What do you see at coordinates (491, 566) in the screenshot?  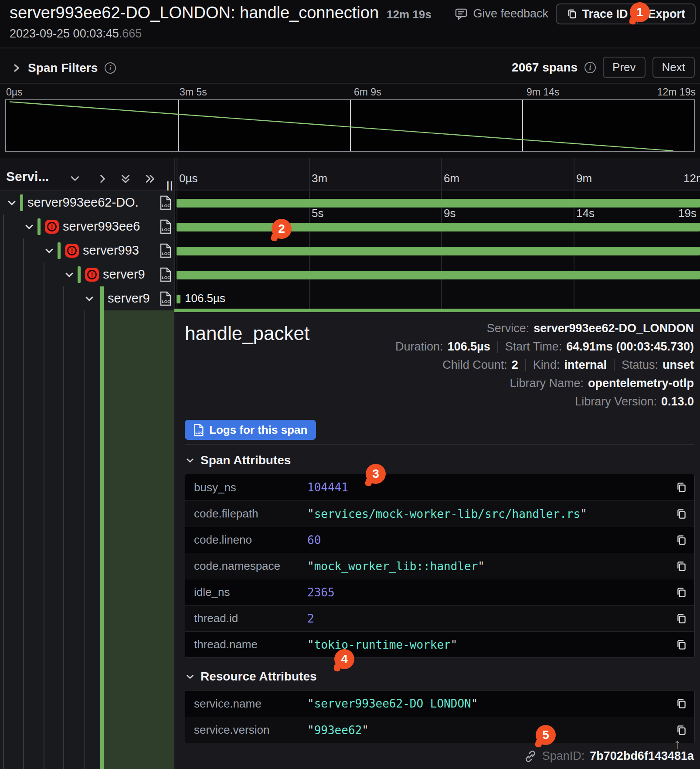 I see `attribute-value: "mock_worker_lib::handler"` at bounding box center [491, 566].